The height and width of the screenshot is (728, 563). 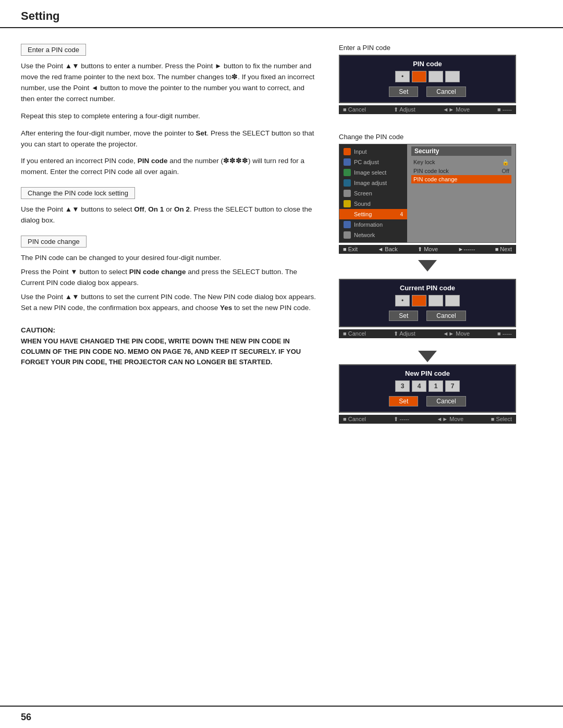 I want to click on security-pinchange-label: PIN code change, so click(x=435, y=179).